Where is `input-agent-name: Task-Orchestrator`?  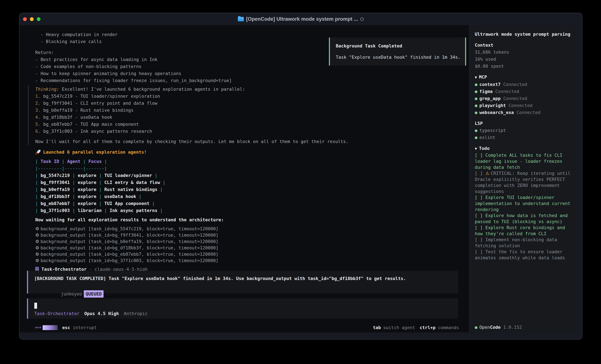
input-agent-name: Task-Orchestrator is located at coordinates (57, 313).